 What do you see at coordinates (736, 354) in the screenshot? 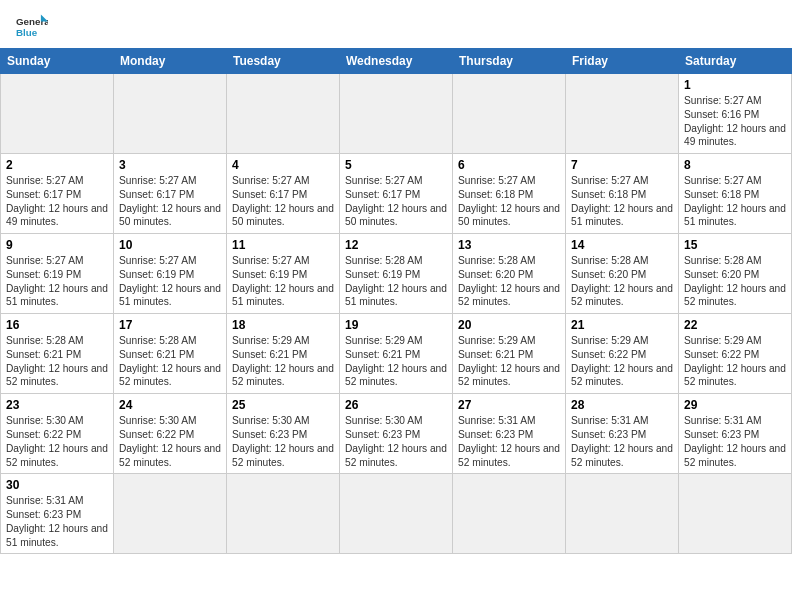
I see `calendar-cell: 22Sunrise: 5:29 AMSunset: 6:22 PMDayligh…` at bounding box center [736, 354].